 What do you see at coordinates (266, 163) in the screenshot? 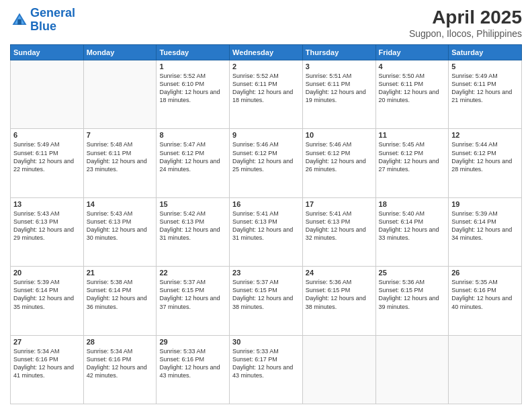
I see `table-row: 9Sunrise: 5:46 AMSunset: 6:12 PMDaylight…` at bounding box center [266, 163].